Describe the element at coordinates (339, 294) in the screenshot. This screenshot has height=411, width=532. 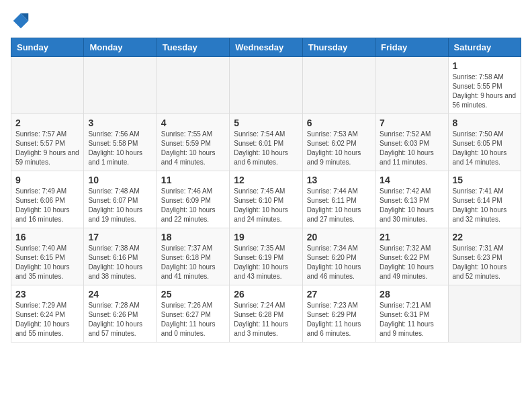
I see `day-number: 27` at that location.